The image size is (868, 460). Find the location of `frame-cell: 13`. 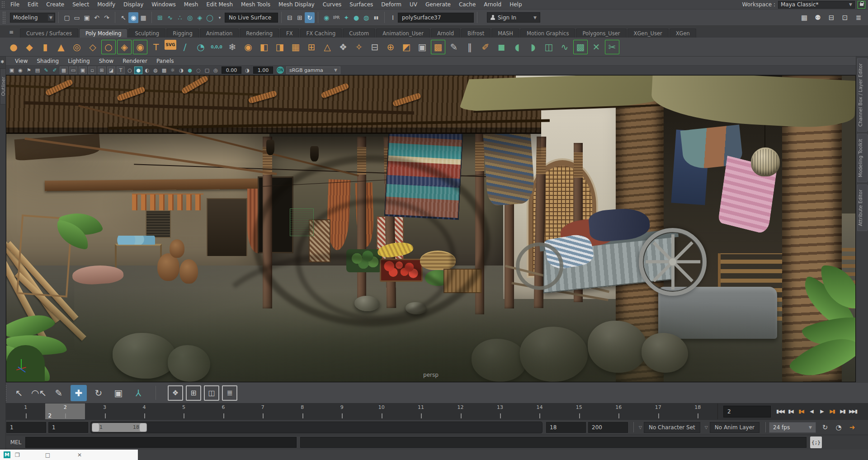

frame-cell: 13 is located at coordinates (500, 412).